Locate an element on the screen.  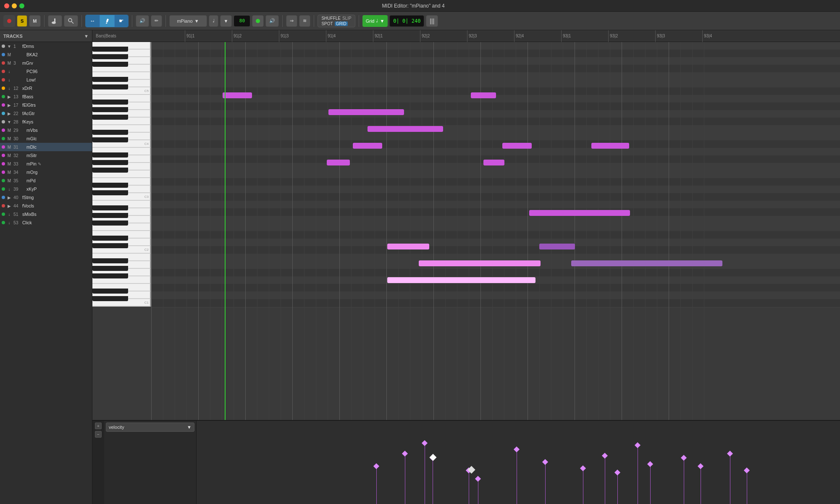
track-item: ▶13fBass is located at coordinates (46, 97).